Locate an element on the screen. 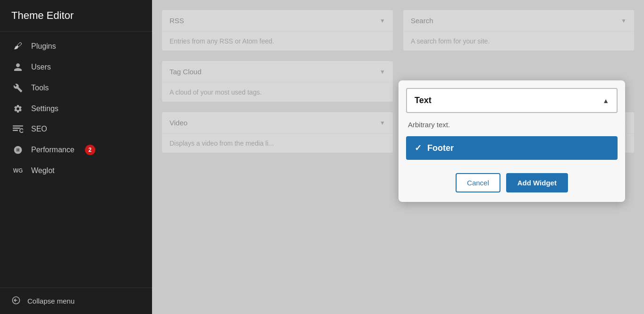  sidebar-item-tools: Tools is located at coordinates (76, 88).